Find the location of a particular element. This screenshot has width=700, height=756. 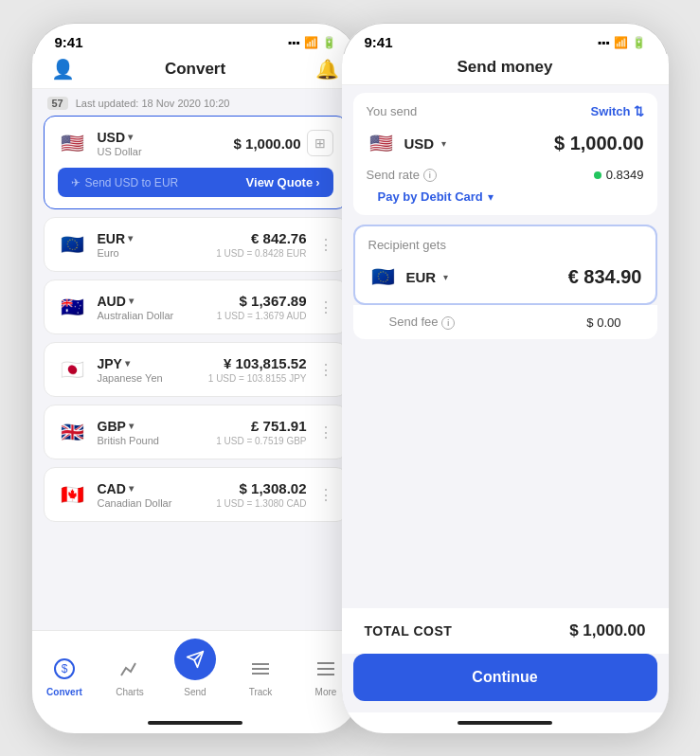

aud-flag: 🇦🇺 is located at coordinates (73, 307).